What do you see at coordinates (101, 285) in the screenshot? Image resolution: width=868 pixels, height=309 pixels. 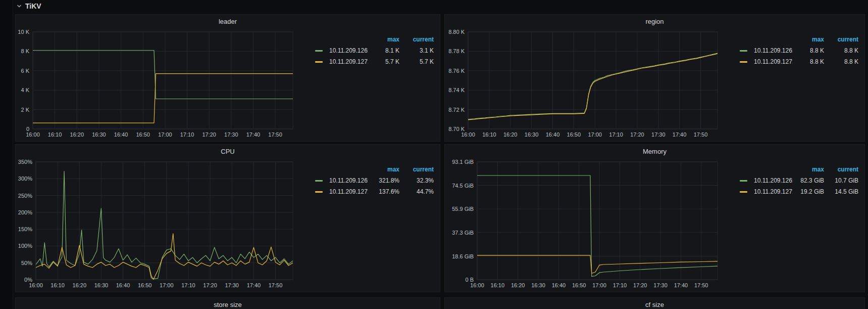 I see `svg-text: 16:30` at bounding box center [101, 285].